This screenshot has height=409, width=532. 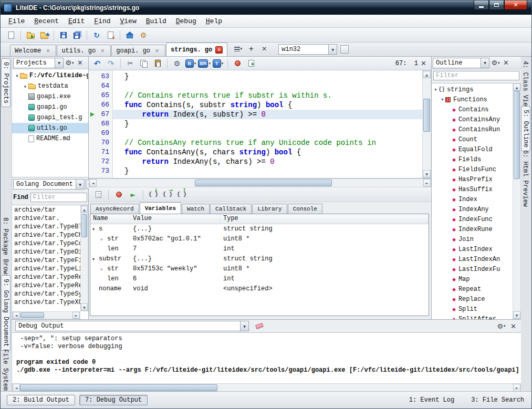 I want to click on debug-tab-variables: Variables, so click(x=161, y=208).